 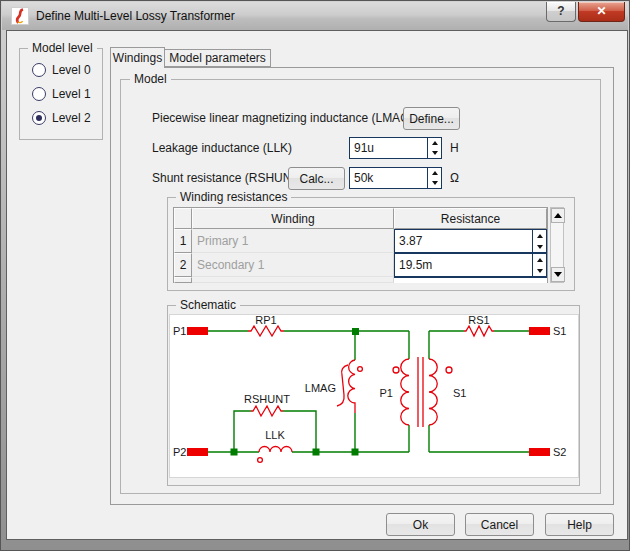 I want to click on s2-terminal-pad, so click(x=540, y=452).